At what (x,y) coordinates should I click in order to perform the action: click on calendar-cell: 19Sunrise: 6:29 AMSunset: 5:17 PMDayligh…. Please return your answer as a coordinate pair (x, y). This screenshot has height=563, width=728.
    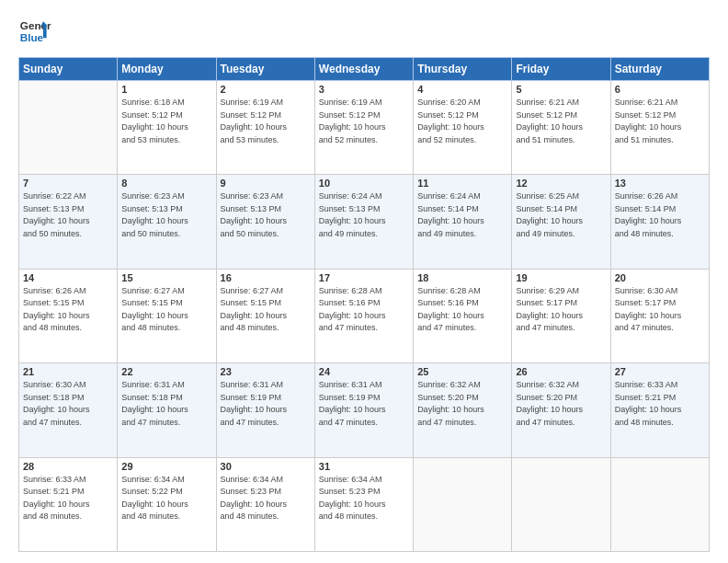
    Looking at the image, I should click on (561, 316).